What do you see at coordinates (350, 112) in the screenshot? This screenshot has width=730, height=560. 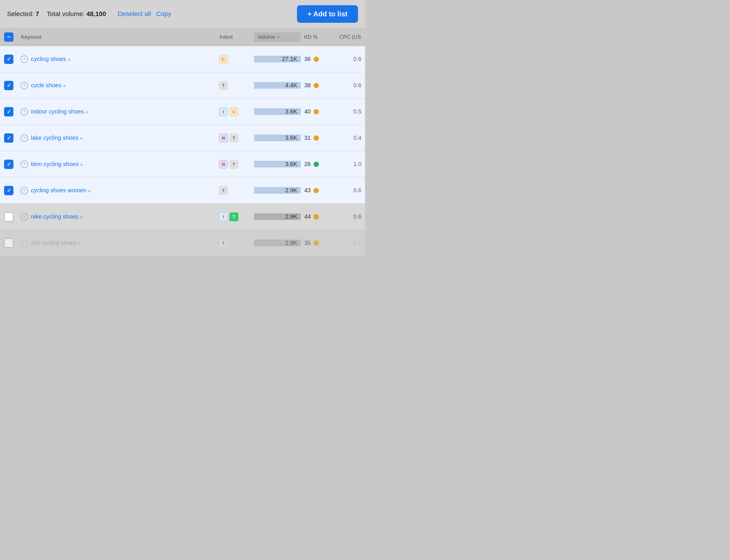 I see `cpc-cell: 0.5` at bounding box center [350, 112].